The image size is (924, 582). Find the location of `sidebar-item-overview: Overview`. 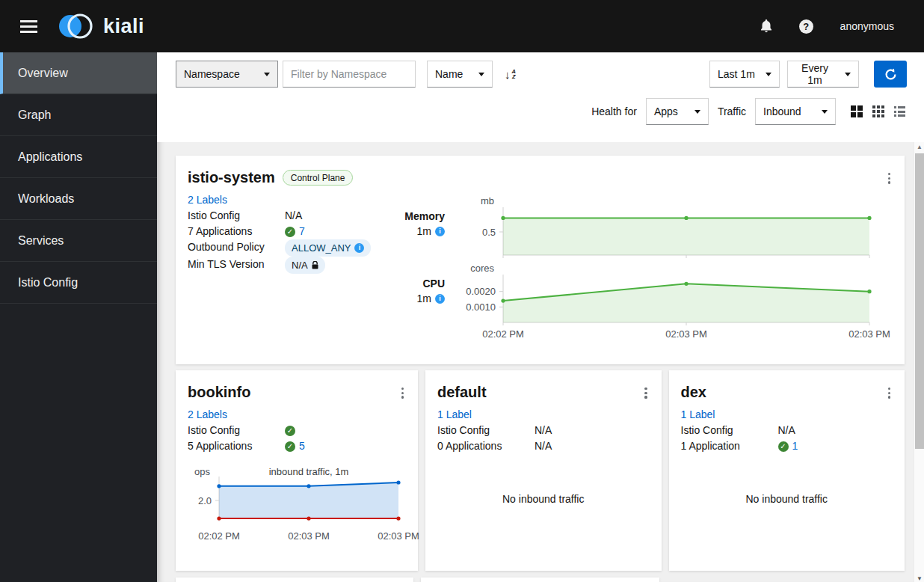

sidebar-item-overview: Overview is located at coordinates (78, 73).